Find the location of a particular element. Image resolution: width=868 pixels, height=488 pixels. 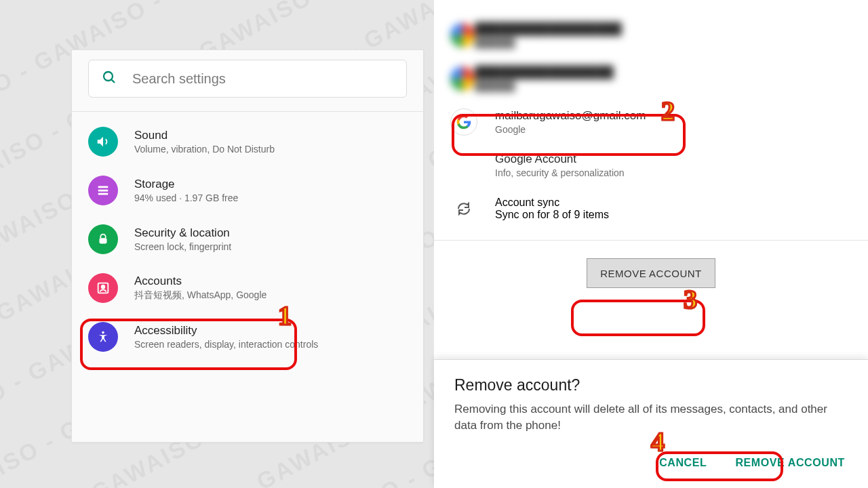

settings-item-title: Storage is located at coordinates (186, 184).